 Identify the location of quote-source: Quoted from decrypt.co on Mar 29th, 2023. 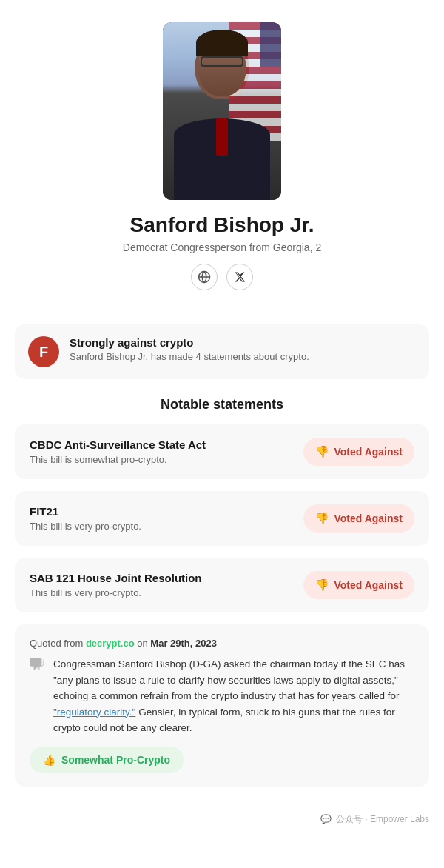
(222, 643).